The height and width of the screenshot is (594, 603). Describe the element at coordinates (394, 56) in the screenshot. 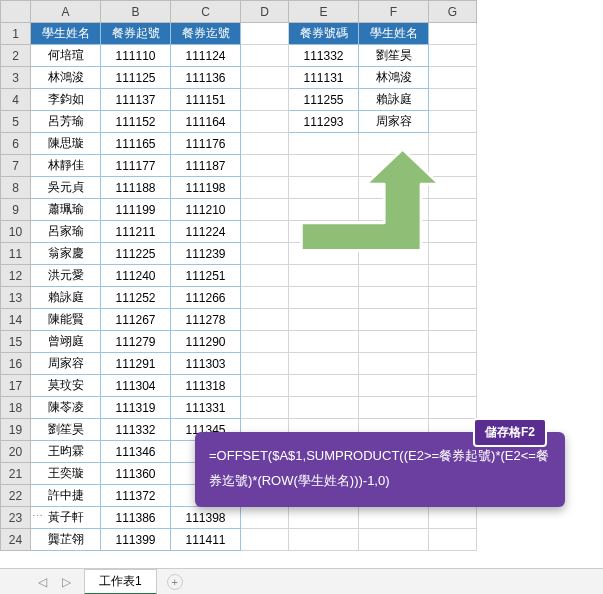

I see `cell: 劉笙昊` at that location.